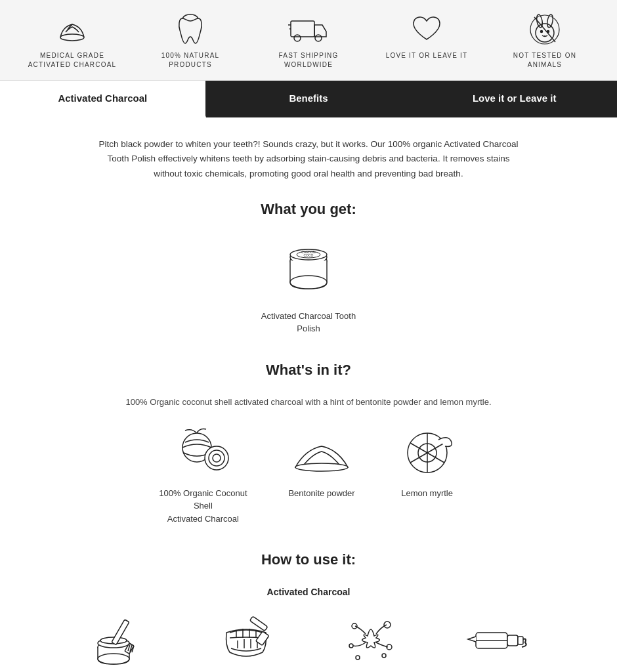 This screenshot has width=617, height=672. What do you see at coordinates (309, 98) in the screenshot?
I see `tab-benefits: Benefits` at bounding box center [309, 98].